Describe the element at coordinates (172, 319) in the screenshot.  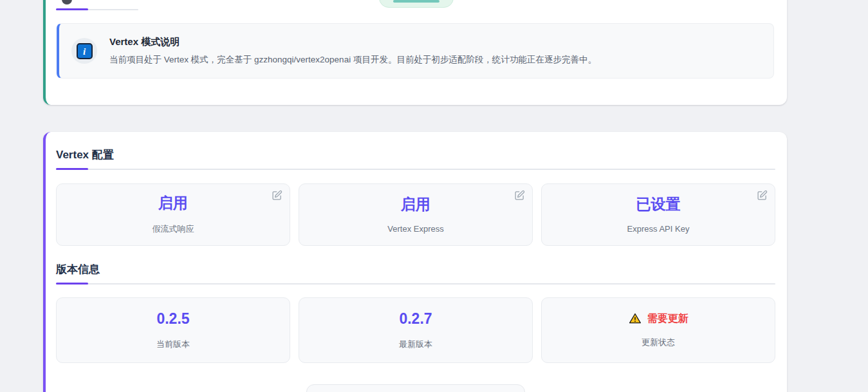
I see `stat-value: 0.2.5` at that location.